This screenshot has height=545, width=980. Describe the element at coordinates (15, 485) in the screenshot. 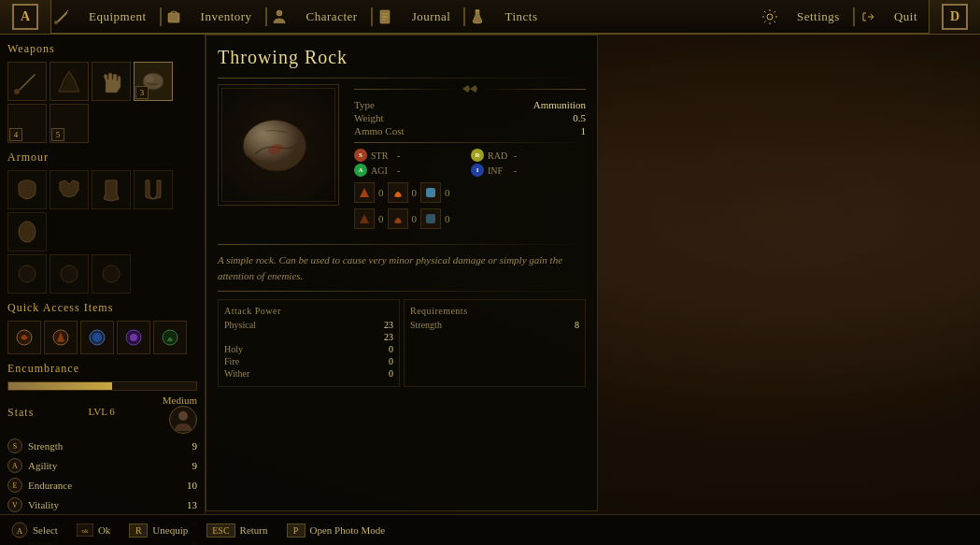

I see `endurance-icon: E` at that location.